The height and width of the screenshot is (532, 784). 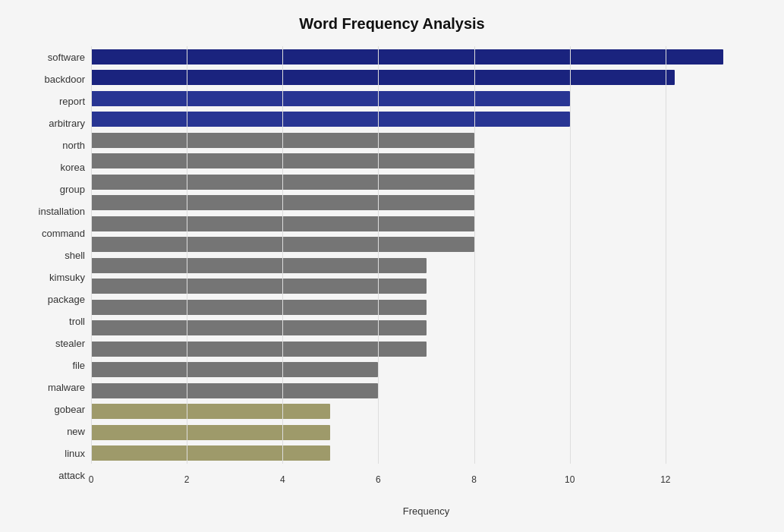 What do you see at coordinates (57, 266) in the screenshot?
I see `y-labels: softwarebackdoorreportarbitrarynorthkore…` at bounding box center [57, 266].